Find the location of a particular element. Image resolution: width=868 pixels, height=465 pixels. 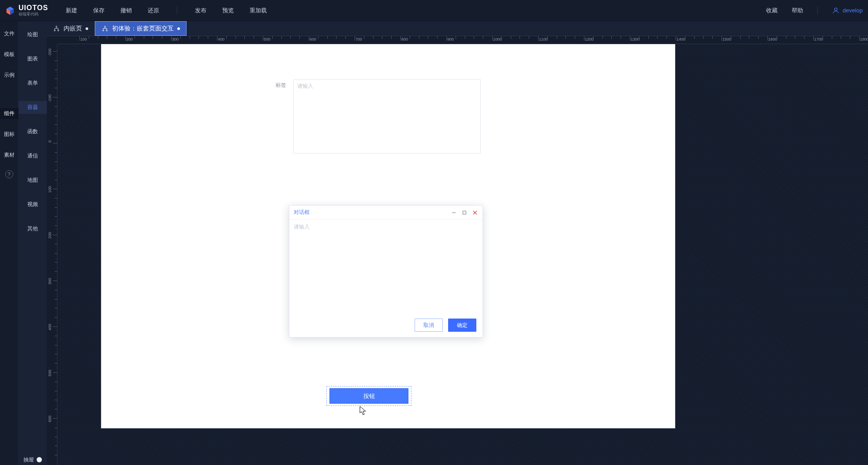

ruler-h-label: 300 is located at coordinates (176, 39).